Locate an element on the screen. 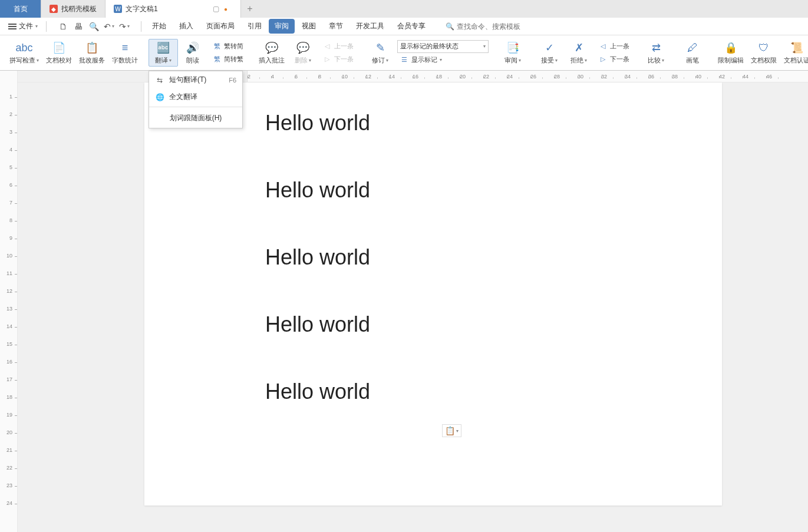 The width and height of the screenshot is (808, 532). vruler-tick: 6 is located at coordinates (8, 194).